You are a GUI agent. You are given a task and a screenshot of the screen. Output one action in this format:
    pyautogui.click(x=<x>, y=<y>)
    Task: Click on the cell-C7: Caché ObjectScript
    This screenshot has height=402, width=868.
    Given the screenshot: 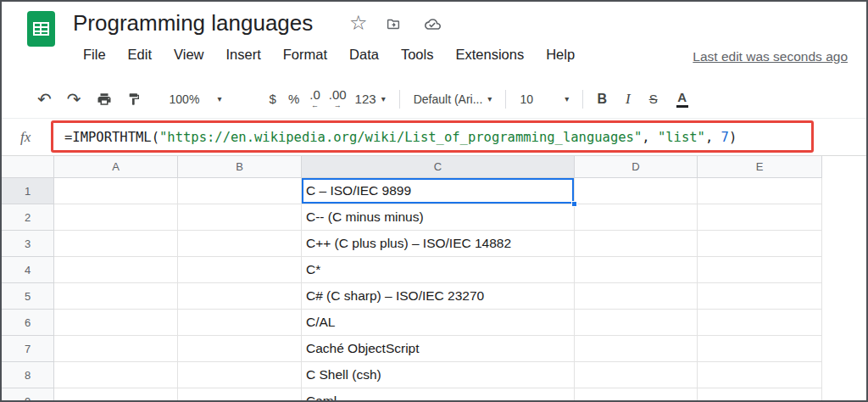 What is the action you would take?
    pyautogui.click(x=438, y=349)
    